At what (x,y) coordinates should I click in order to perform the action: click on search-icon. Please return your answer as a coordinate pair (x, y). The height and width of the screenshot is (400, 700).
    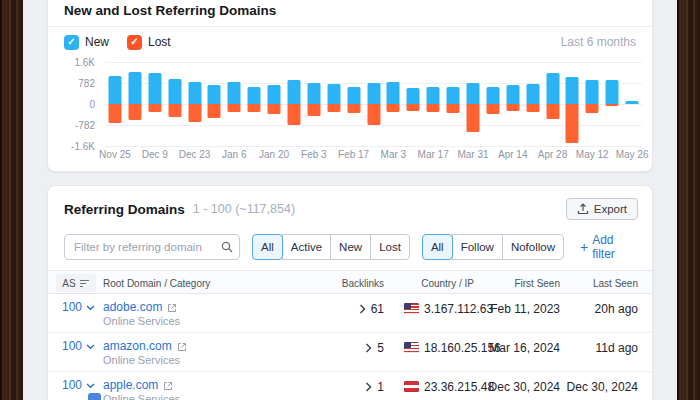
    Looking at the image, I should click on (227, 247).